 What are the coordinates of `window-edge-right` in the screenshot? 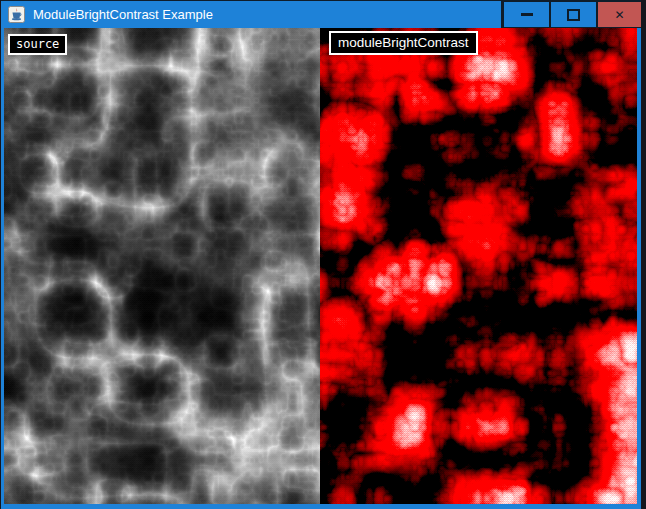 It's located at (644, 254).